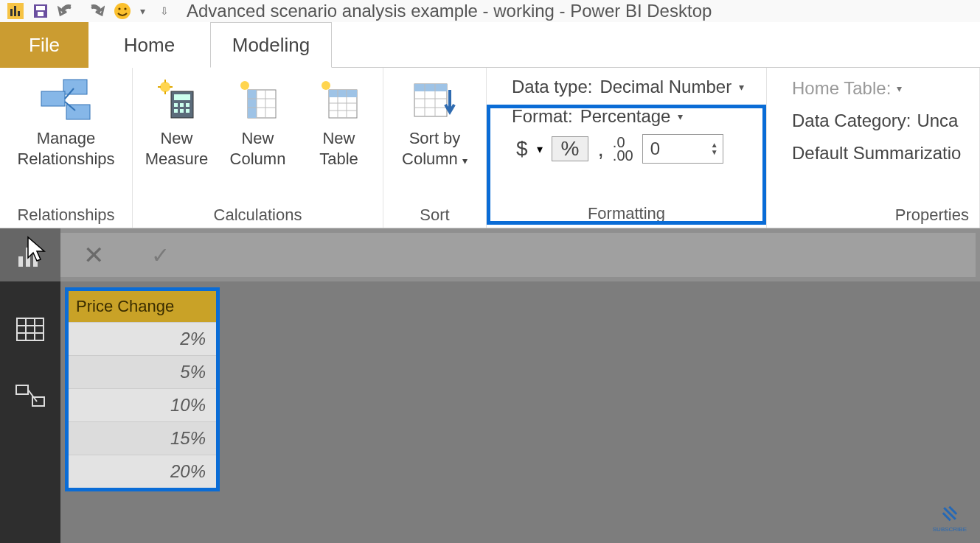  What do you see at coordinates (339, 149) in the screenshot?
I see `new-table-label: New Table` at bounding box center [339, 149].